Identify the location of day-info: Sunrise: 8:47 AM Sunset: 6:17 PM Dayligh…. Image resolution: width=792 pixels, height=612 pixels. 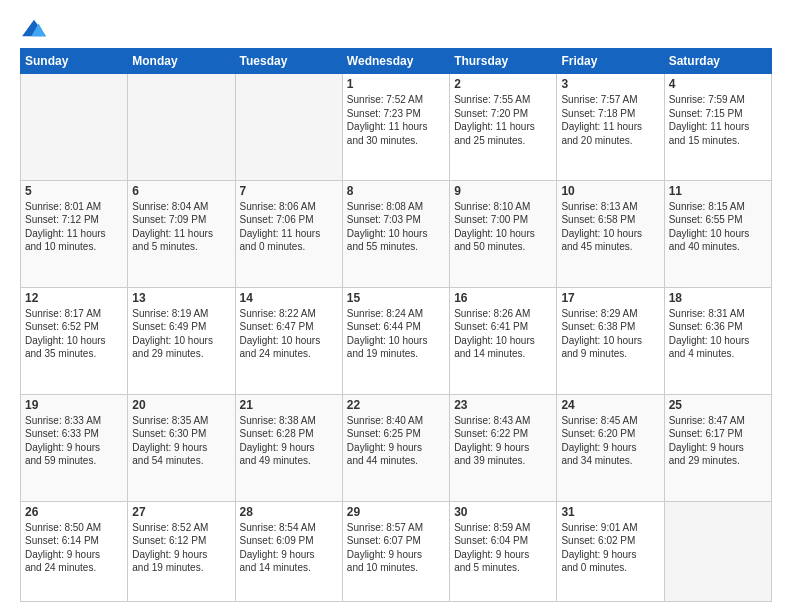
(718, 441).